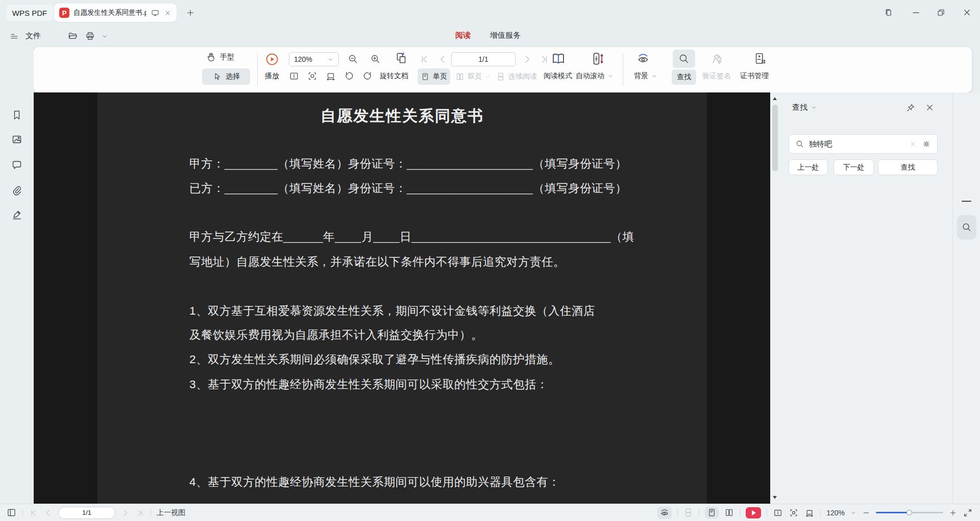  Describe the element at coordinates (473, 77) in the screenshot. I see `double-page-button: 双页` at that location.